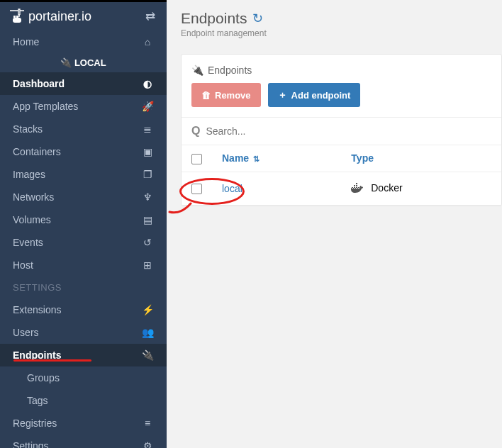  I want to click on th-icon: ⊞, so click(147, 265).